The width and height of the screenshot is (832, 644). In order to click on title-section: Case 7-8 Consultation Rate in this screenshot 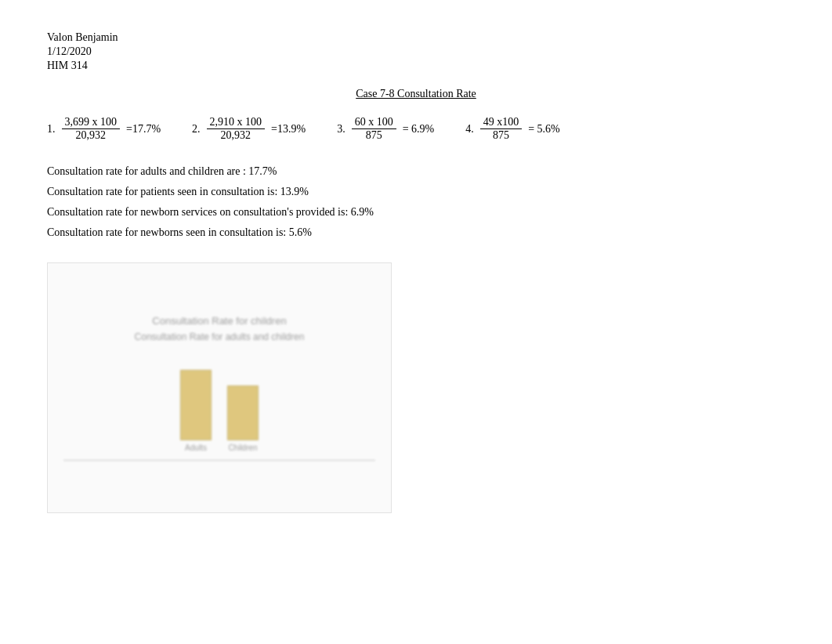, I will do `click(416, 94)`.